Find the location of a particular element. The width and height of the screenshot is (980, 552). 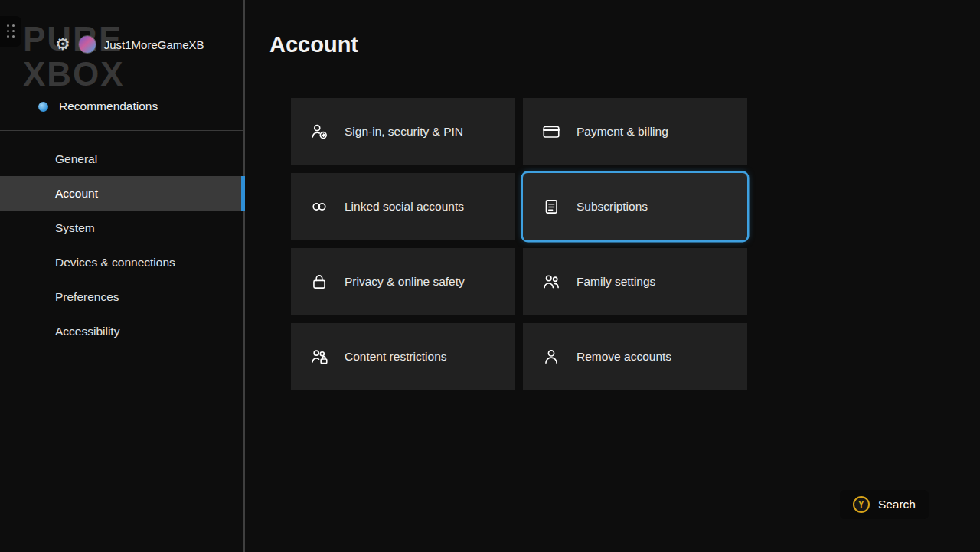

tile-label: Payment & billing is located at coordinates (622, 132).